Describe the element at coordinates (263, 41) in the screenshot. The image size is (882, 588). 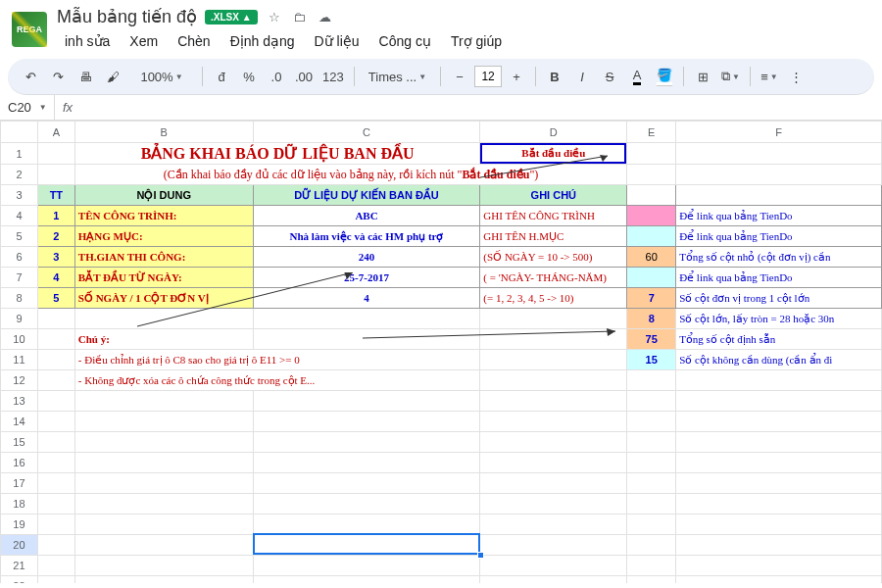
I see `menu-format: Định dạng` at that location.